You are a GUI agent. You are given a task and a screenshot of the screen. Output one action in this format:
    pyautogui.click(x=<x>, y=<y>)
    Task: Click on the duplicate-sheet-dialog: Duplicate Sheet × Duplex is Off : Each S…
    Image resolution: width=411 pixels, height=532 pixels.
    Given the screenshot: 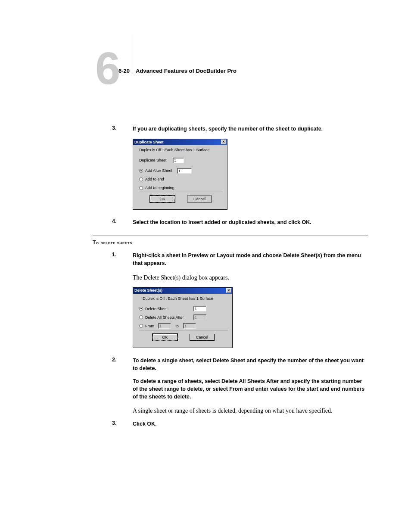 What is the action you would take?
    pyautogui.click(x=180, y=174)
    